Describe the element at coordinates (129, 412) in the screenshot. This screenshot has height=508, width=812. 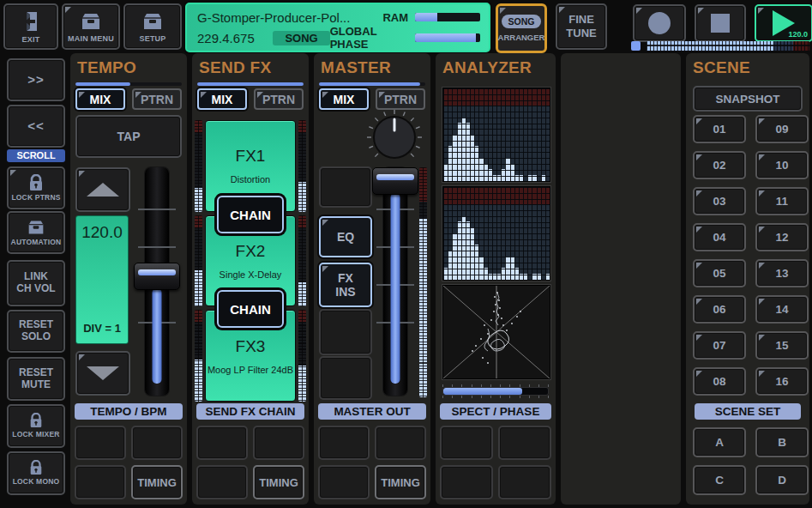
I see `tempo-bottom-label: TEMPO / BPM` at that location.